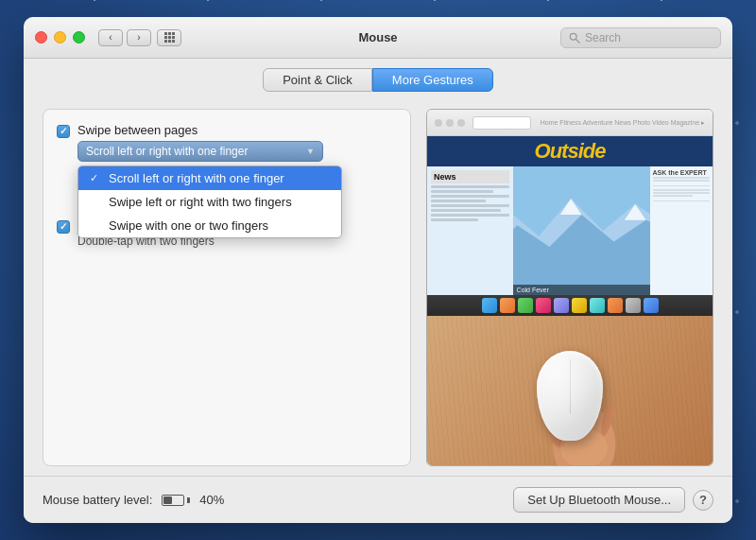 Image resolution: width=756 pixels, height=540 pixels. I want to click on swipe-checkbox: ✓, so click(63, 131).